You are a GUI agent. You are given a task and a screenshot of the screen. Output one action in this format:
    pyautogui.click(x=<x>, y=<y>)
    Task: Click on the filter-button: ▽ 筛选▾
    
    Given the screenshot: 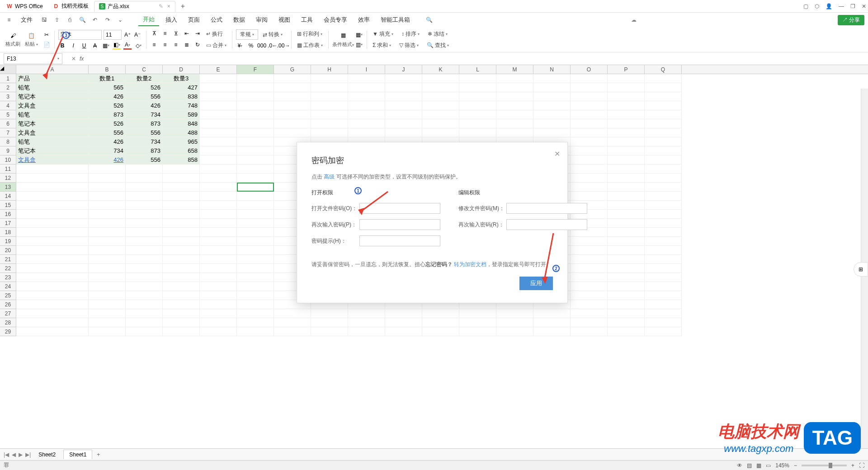 What is the action you would take?
    pyautogui.click(x=409, y=45)
    